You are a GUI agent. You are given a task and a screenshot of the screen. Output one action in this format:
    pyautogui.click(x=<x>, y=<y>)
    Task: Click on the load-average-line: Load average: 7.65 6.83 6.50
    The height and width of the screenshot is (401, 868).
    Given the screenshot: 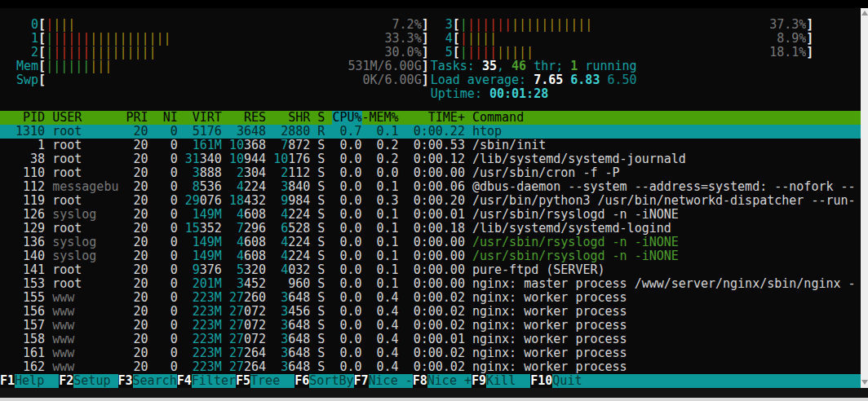 What is the action you would take?
    pyautogui.click(x=622, y=80)
    